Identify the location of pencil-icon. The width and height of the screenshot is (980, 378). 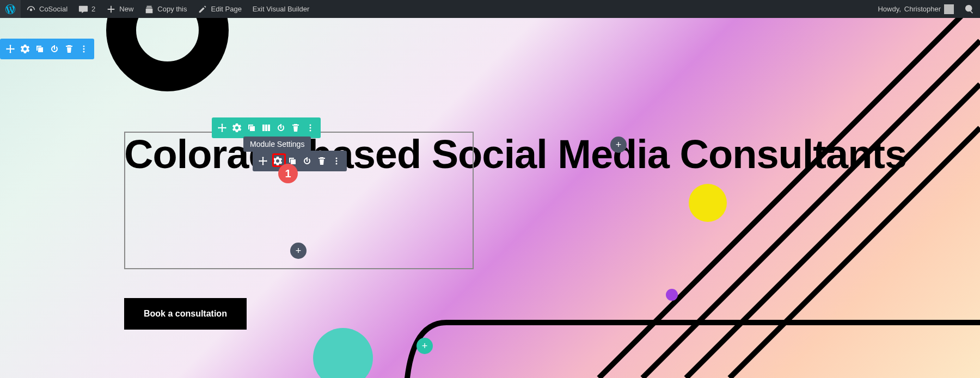
(203, 9).